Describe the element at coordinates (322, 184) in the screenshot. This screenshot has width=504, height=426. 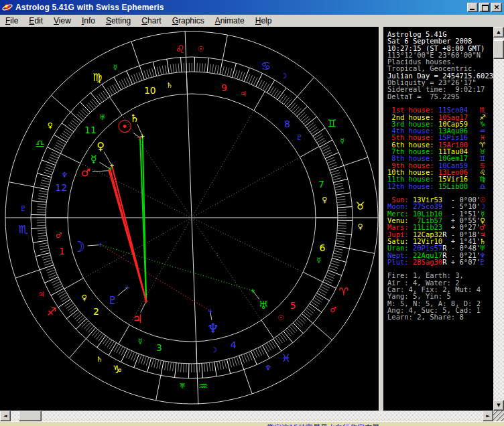
I see `house-number-7: 7` at that location.